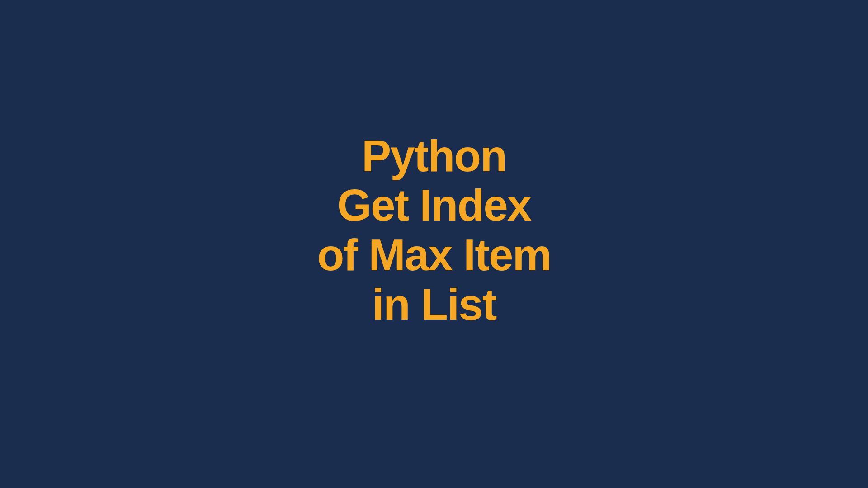 This screenshot has height=488, width=868. Describe the element at coordinates (434, 156) in the screenshot. I see `title-line-1: Python` at that location.